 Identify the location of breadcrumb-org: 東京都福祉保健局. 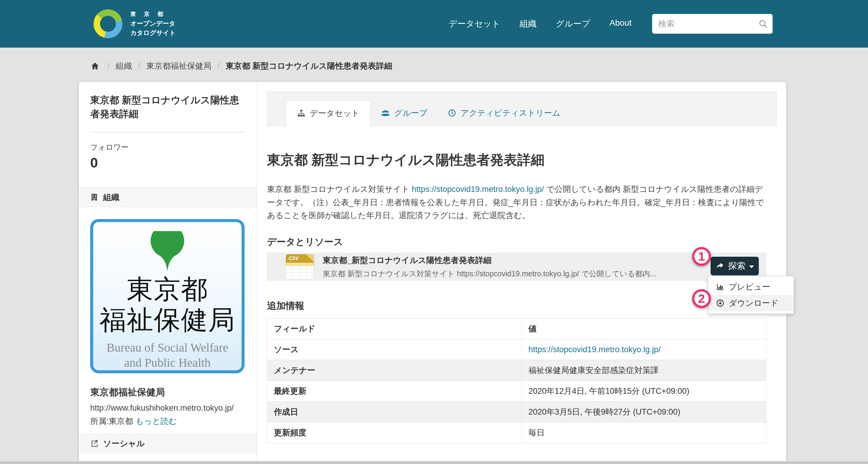
(179, 66).